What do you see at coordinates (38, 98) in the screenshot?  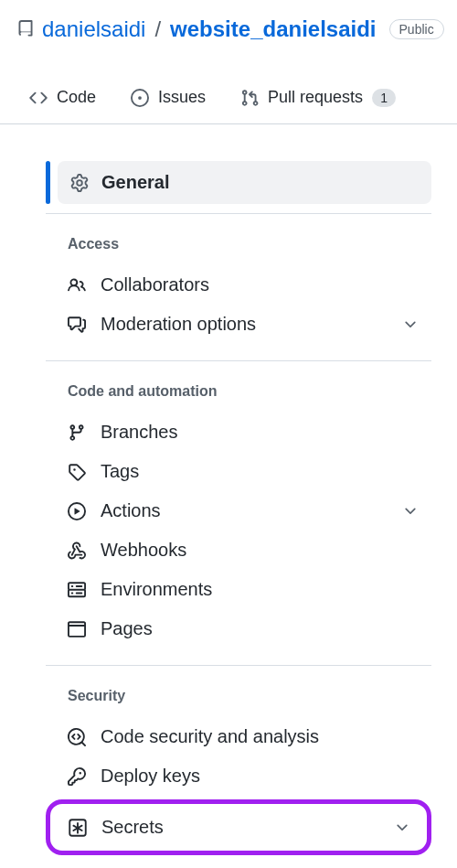 I see `code-icon` at bounding box center [38, 98].